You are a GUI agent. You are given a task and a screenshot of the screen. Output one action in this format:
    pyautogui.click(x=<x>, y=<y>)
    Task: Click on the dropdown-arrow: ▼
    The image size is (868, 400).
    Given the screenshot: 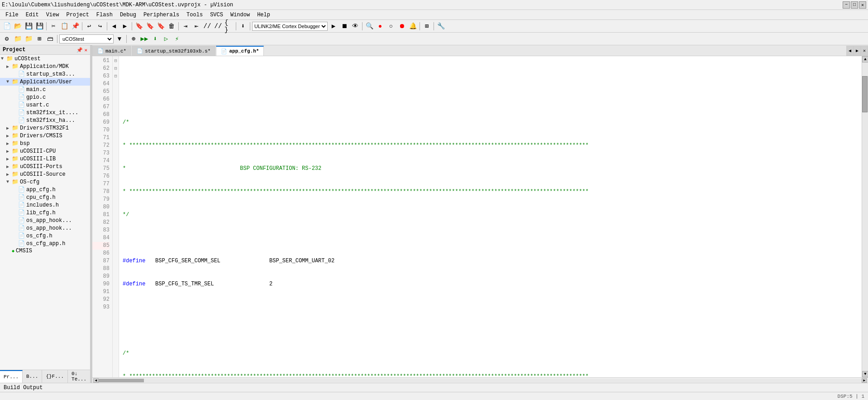 What is the action you would take?
    pyautogui.click(x=119, y=39)
    